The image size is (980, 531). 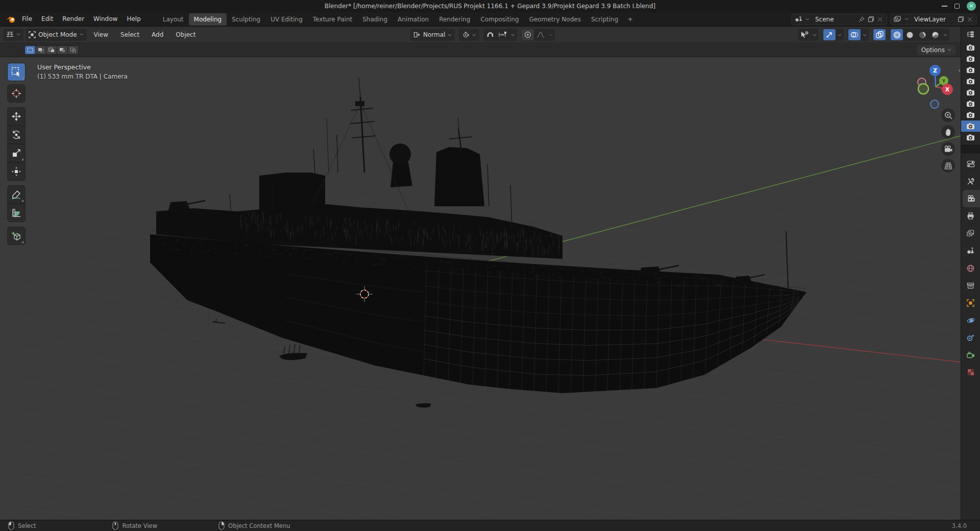 I want to click on menu-file: File, so click(x=27, y=19).